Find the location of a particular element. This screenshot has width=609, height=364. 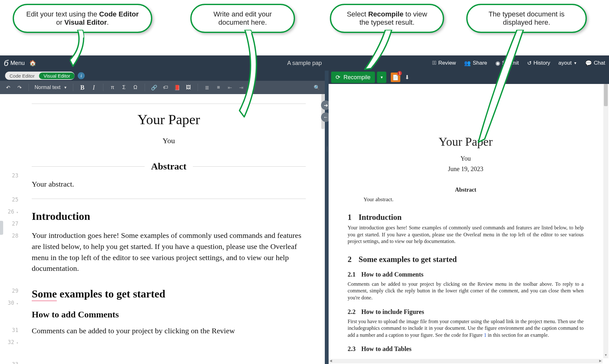

pdf-abstract-body: Your abstract. is located at coordinates (474, 200).